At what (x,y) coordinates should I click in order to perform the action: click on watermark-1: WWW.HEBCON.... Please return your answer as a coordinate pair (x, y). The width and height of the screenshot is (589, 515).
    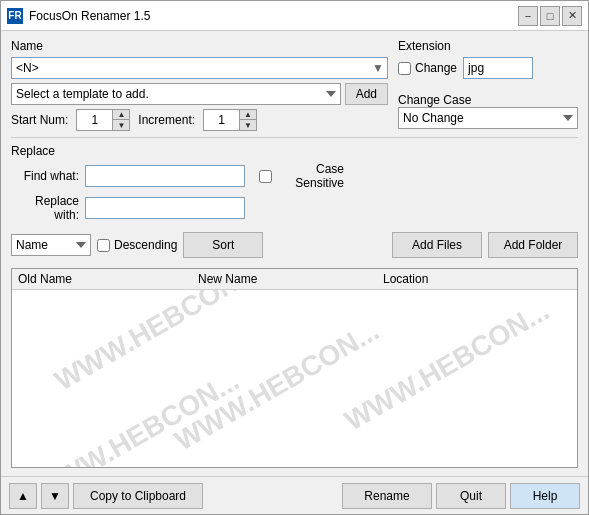
    Looking at the image, I should click on (156, 344).